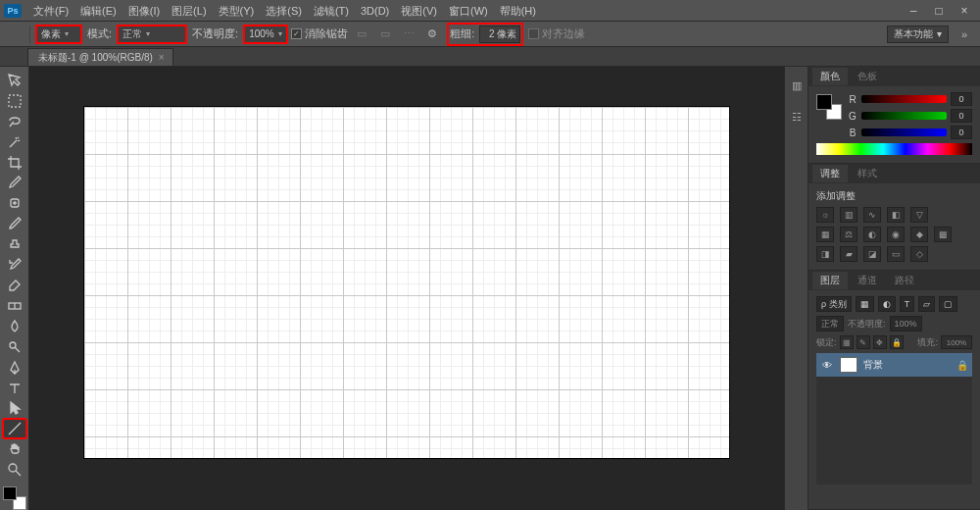 The width and height of the screenshot is (980, 510). Describe the element at coordinates (847, 342) in the screenshot. I see `lock-transparency-icon: ▦` at that location.